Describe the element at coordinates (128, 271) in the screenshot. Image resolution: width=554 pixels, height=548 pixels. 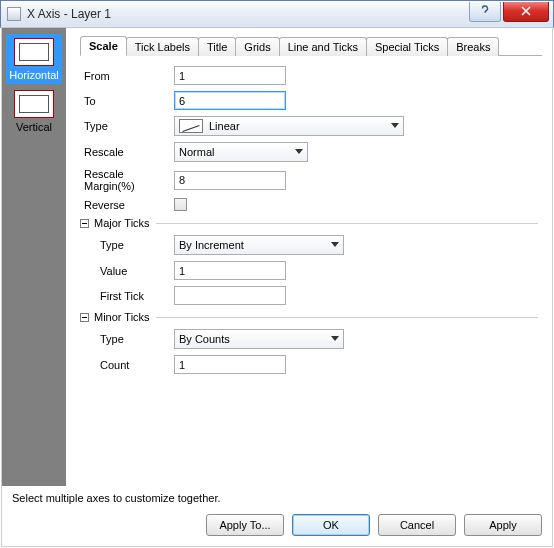
I see `major-value-label: Value` at that location.